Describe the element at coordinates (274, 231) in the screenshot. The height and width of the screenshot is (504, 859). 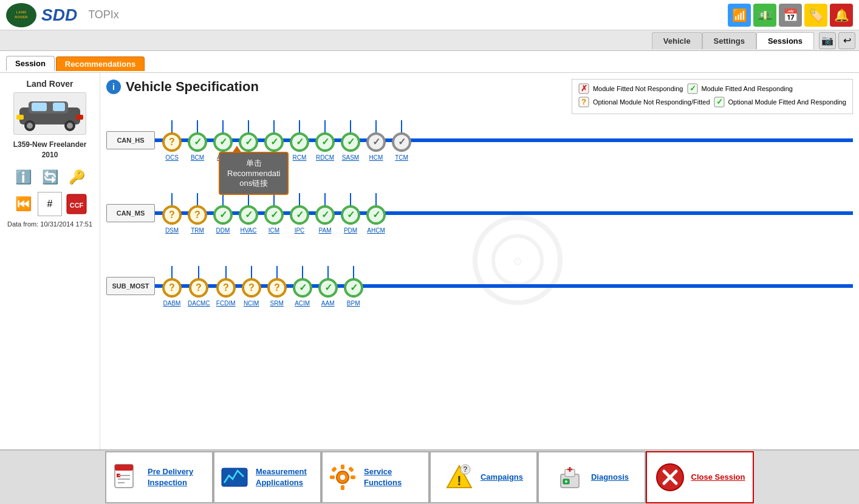
I see `module-icm-label: ICM` at that location.